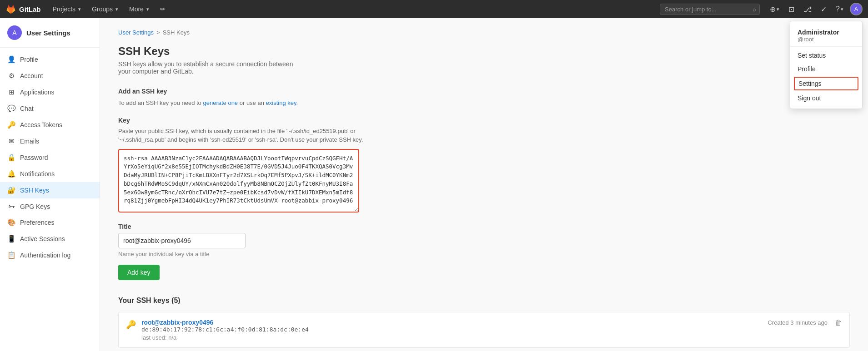  I want to click on sidebar-item-label: Chat, so click(27, 109).